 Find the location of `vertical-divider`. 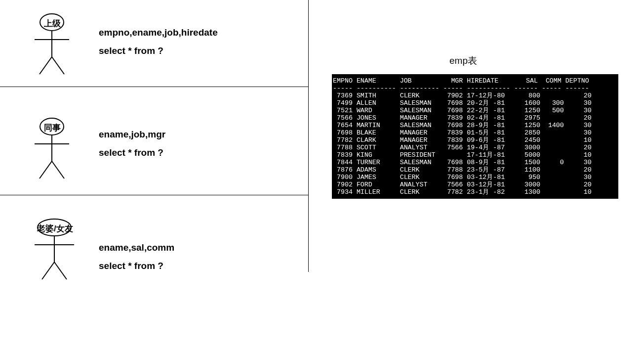

vertical-divider is located at coordinates (308, 136).